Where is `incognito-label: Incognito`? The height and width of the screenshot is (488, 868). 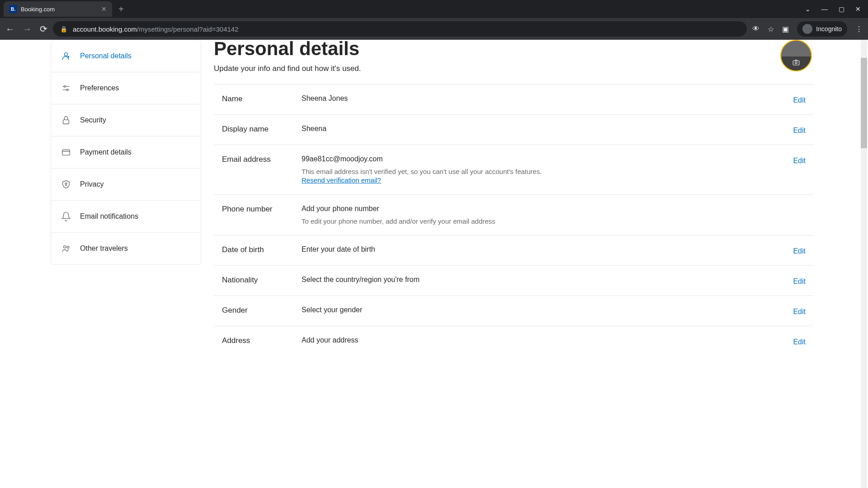
incognito-label: Incognito is located at coordinates (829, 29).